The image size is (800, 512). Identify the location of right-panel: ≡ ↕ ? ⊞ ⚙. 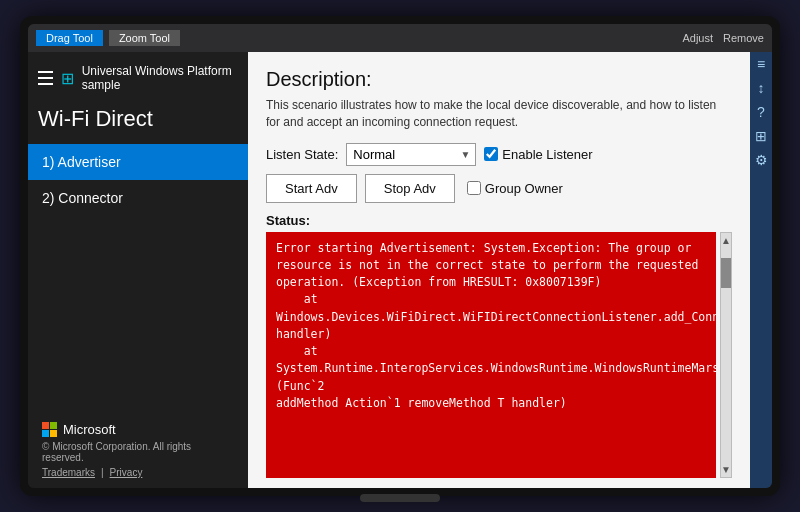
(761, 270).